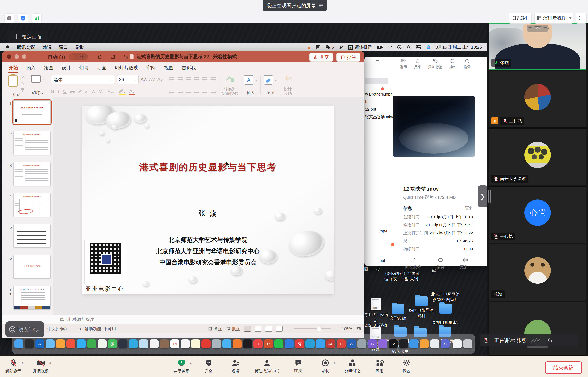  What do you see at coordinates (440, 263) in the screenshot?
I see `quick-action-button: 修剪` at bounding box center [440, 263].